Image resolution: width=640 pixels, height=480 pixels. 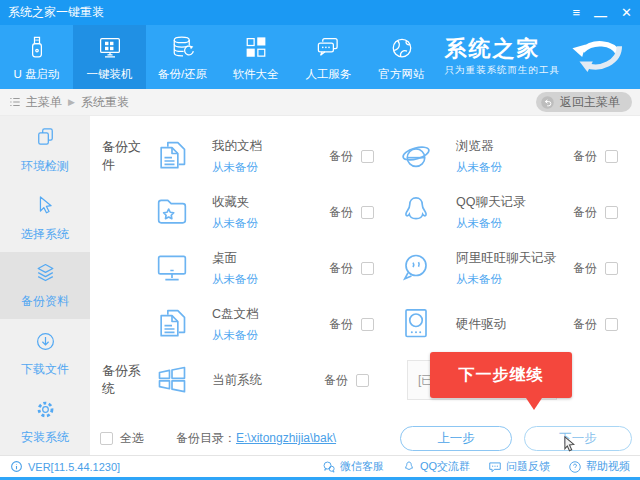 I want to click on item-title: 硬件驱动, so click(x=514, y=324).